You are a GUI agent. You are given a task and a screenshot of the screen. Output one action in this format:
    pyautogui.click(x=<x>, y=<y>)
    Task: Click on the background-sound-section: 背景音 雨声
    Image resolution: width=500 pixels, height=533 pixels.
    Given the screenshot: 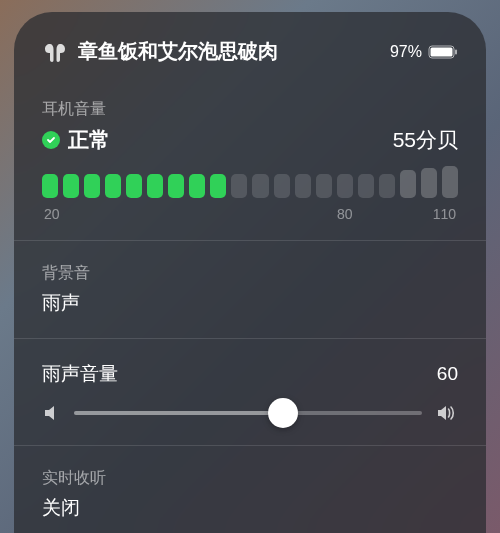 What is the action you would take?
    pyautogui.click(x=250, y=290)
    